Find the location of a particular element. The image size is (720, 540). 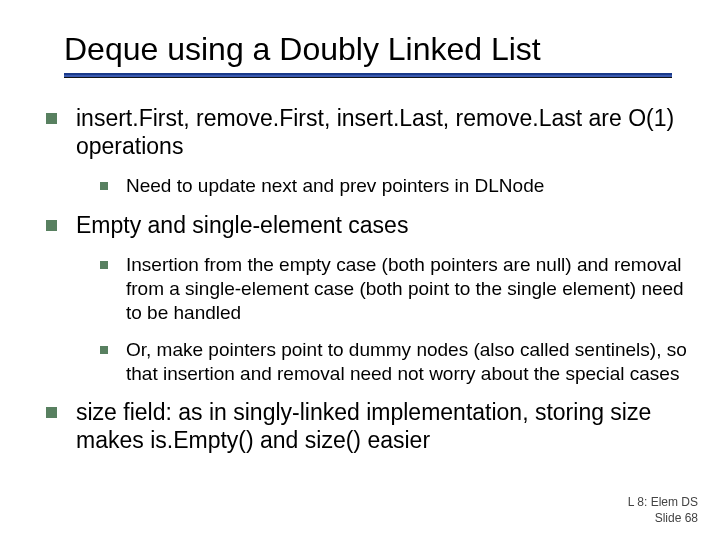

list-item-text: Empty and single-element cases is located at coordinates (242, 225).